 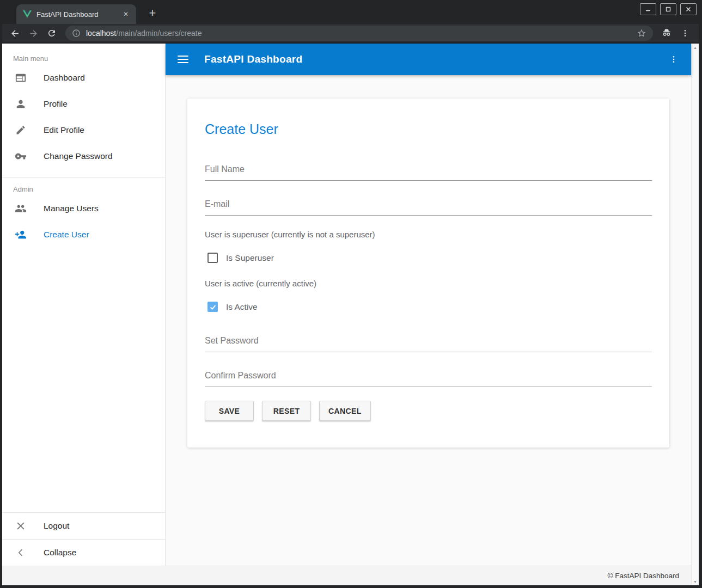 I want to click on is-superuser-checkbox-row: Is Superuser, so click(x=428, y=258).